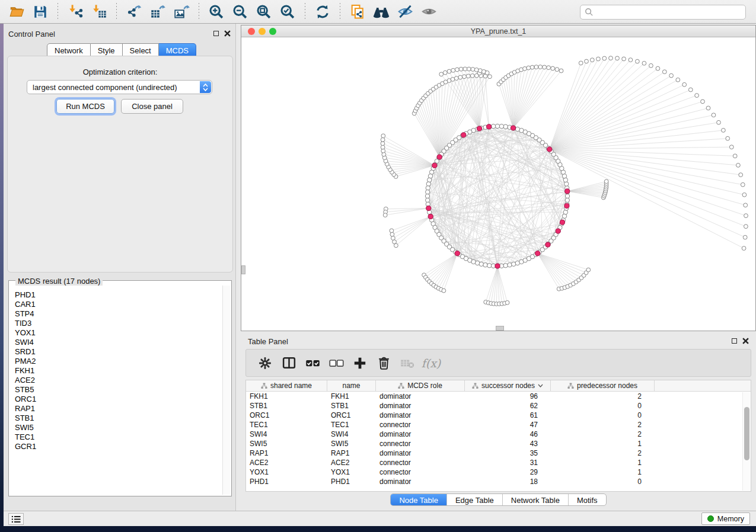 The image size is (756, 532). What do you see at coordinates (381, 12) in the screenshot?
I see `first-neighbors-button` at bounding box center [381, 12].